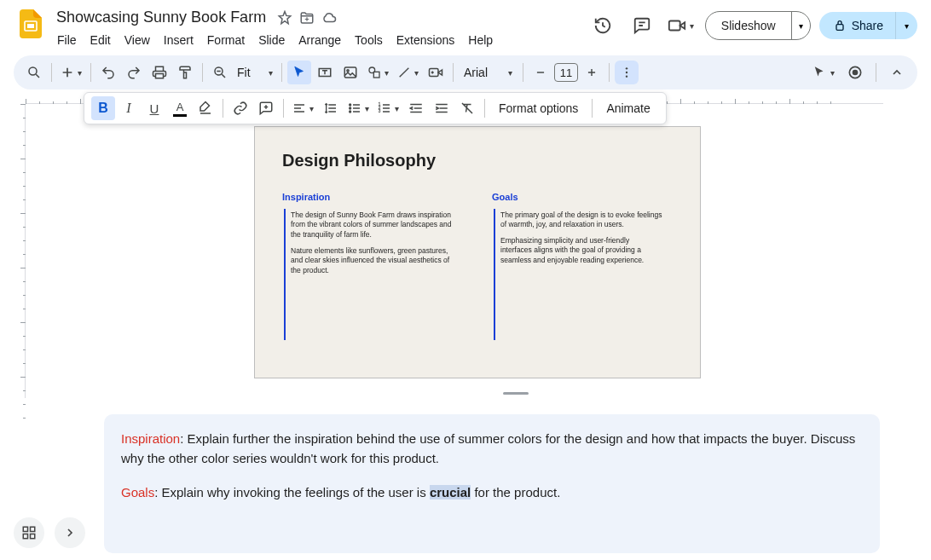  What do you see at coordinates (19, 251) in the screenshot?
I see `ruler-vertical` at bounding box center [19, 251].